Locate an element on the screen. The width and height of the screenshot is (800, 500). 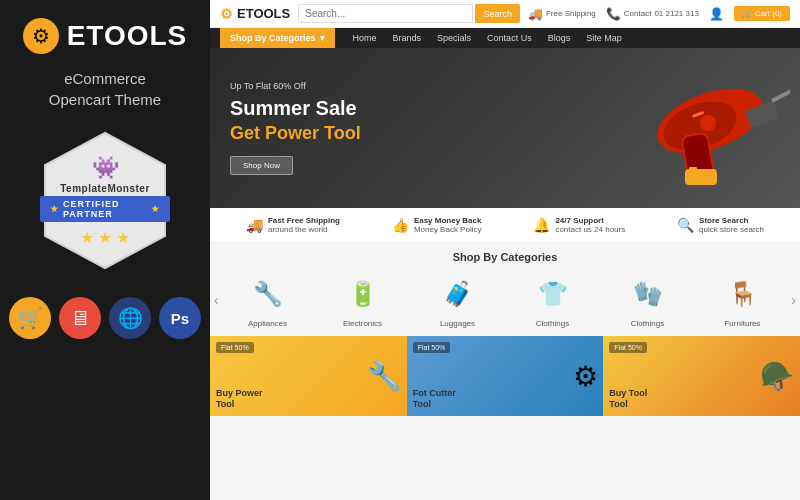
search-button: Search is located at coordinates (498, 14).